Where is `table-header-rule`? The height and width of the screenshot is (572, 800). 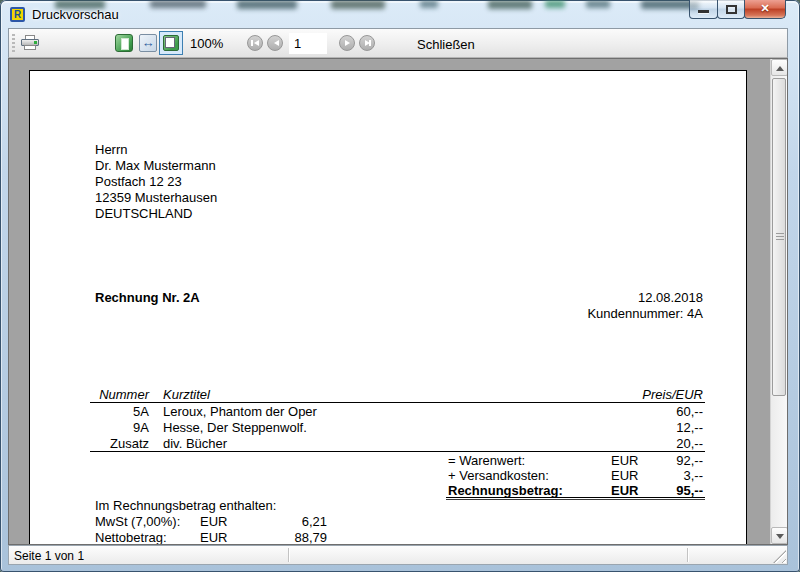
table-header-rule is located at coordinates (398, 402).